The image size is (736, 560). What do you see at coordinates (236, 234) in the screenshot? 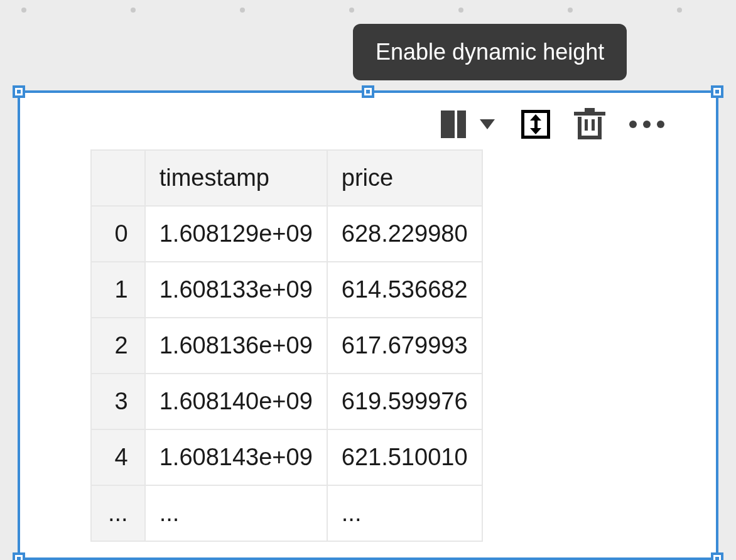
I see `cell-timestamp: 1.608129e+09` at bounding box center [236, 234].